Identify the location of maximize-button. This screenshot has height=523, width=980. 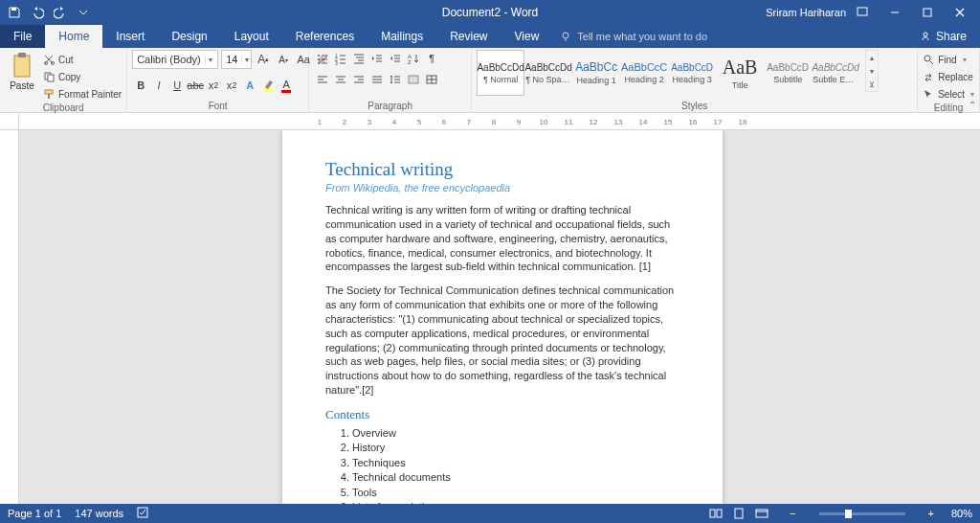
(927, 12).